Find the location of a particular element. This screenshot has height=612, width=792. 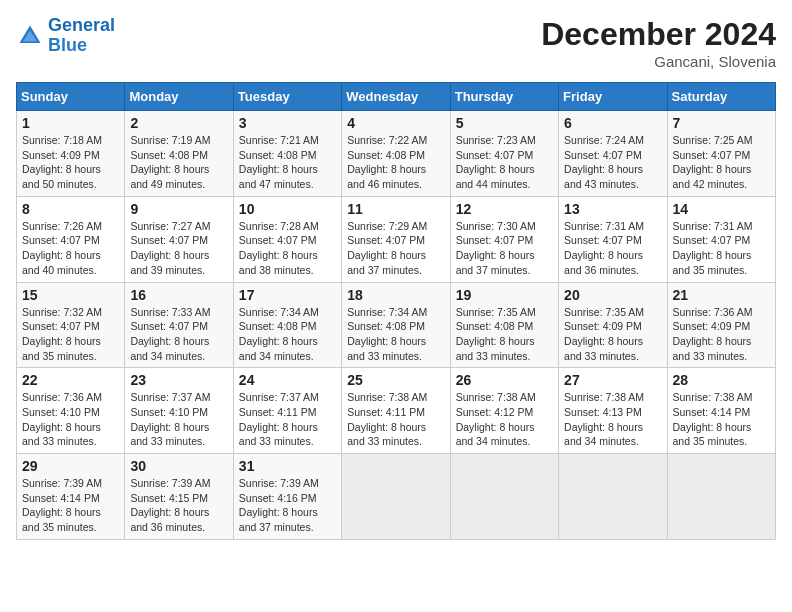

day-number: 8 is located at coordinates (70, 209).